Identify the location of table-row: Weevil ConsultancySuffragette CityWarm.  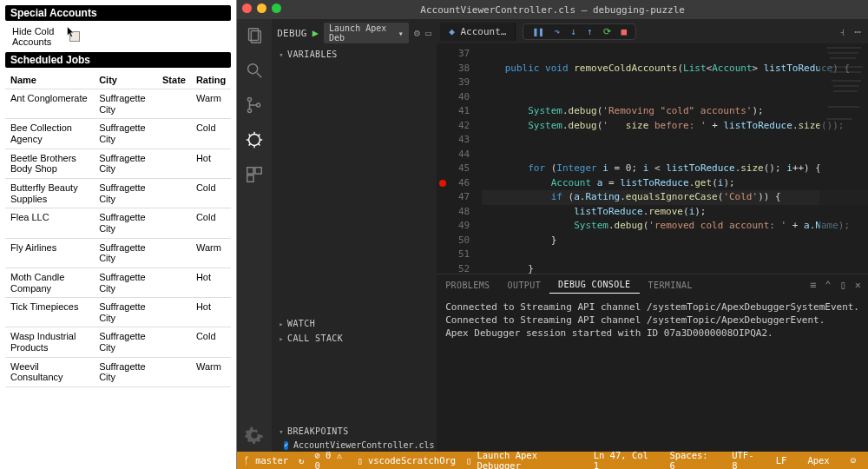
(118, 372).